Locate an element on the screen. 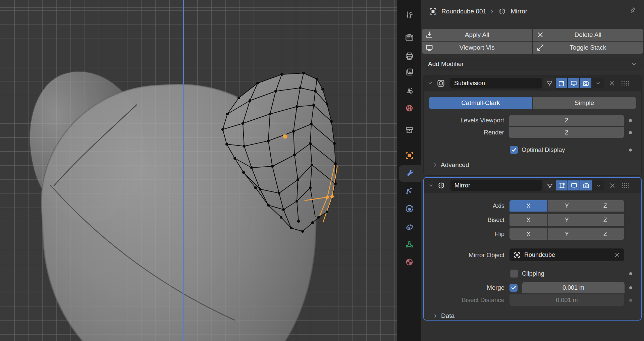 The height and width of the screenshot is (341, 644). flip-z-button: Z is located at coordinates (605, 234).